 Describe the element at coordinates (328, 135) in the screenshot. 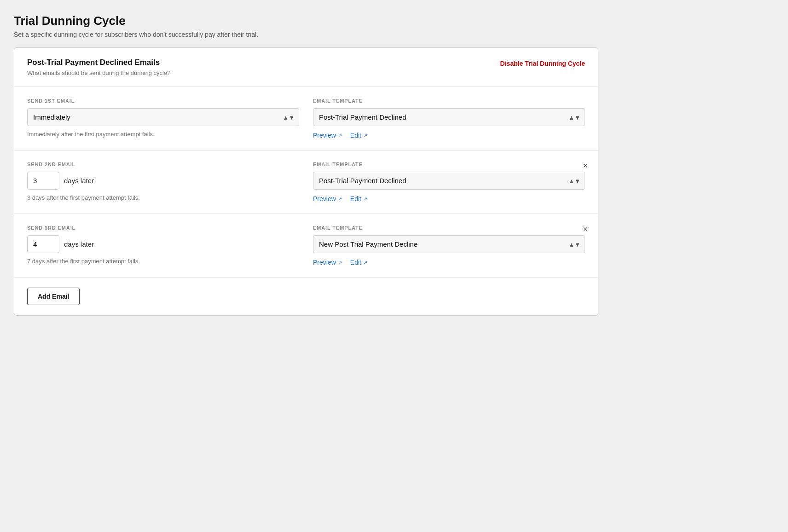

I see `email-1-preview-link: Preview ↗` at that location.